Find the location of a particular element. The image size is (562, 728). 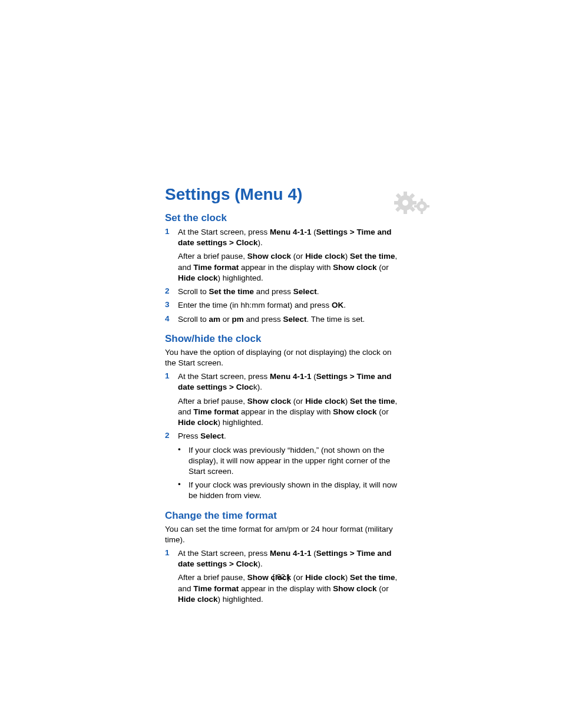

list-item: • If your clock was previously “hidden,”… is located at coordinates (289, 461).